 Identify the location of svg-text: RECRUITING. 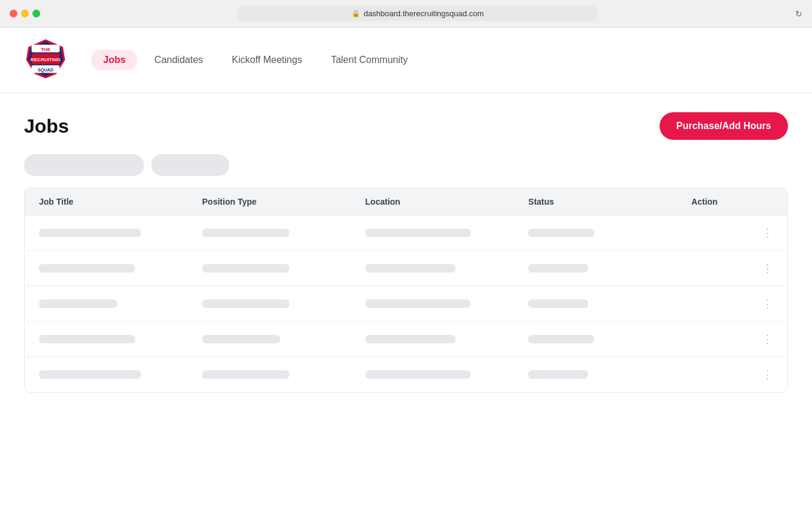
(46, 60).